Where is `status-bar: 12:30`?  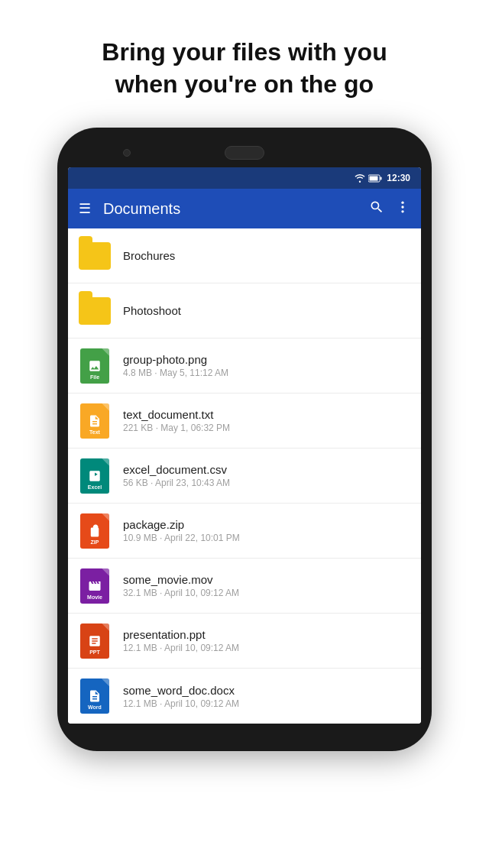 status-bar: 12:30 is located at coordinates (244, 178).